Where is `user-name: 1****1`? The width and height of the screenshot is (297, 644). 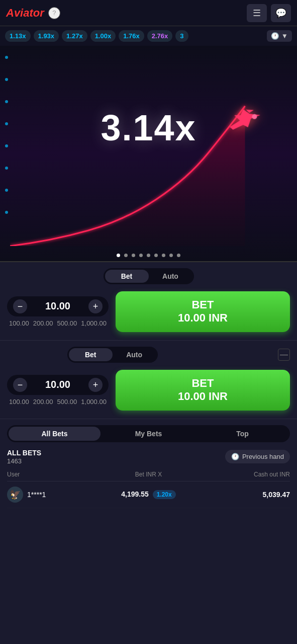
user-name: 1****1 is located at coordinates (36, 495).